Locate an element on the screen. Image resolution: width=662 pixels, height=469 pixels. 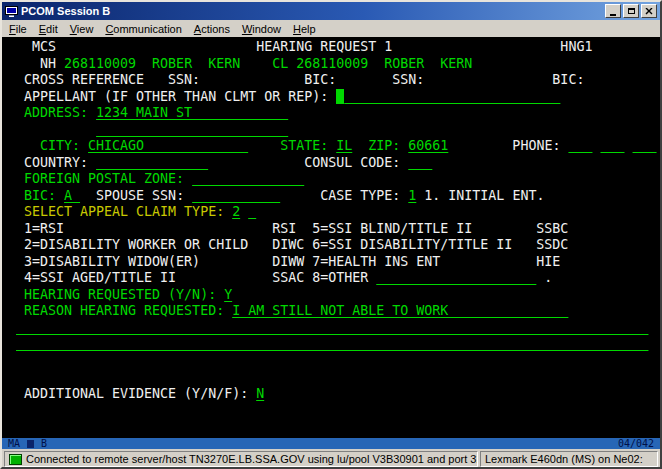
terminal-text: NH is located at coordinates (36, 64).